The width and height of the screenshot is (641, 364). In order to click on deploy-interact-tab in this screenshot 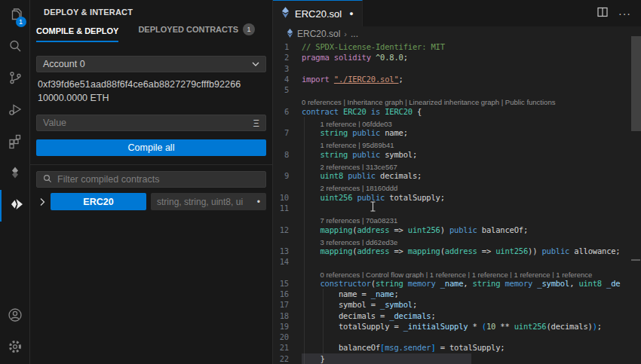, I will do `click(15, 206)`.